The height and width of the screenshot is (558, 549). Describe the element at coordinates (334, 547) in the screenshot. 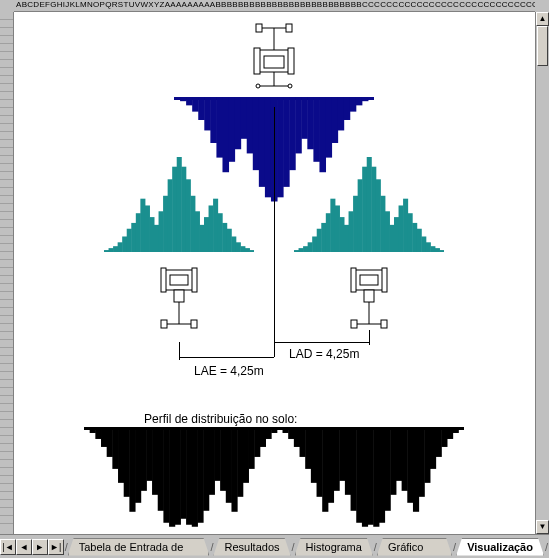

I see `tab-histograma: Histograma` at that location.